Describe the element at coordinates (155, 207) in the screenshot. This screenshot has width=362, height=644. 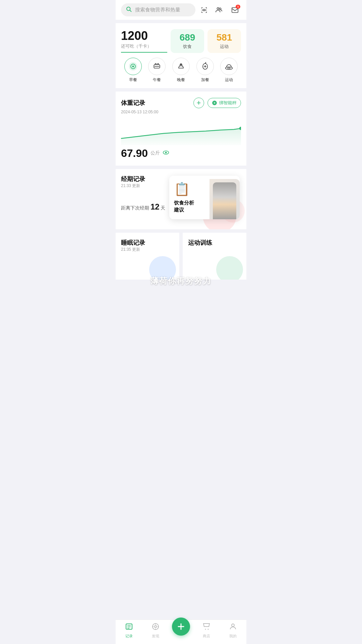
I see `period-days-number: 12` at that location.